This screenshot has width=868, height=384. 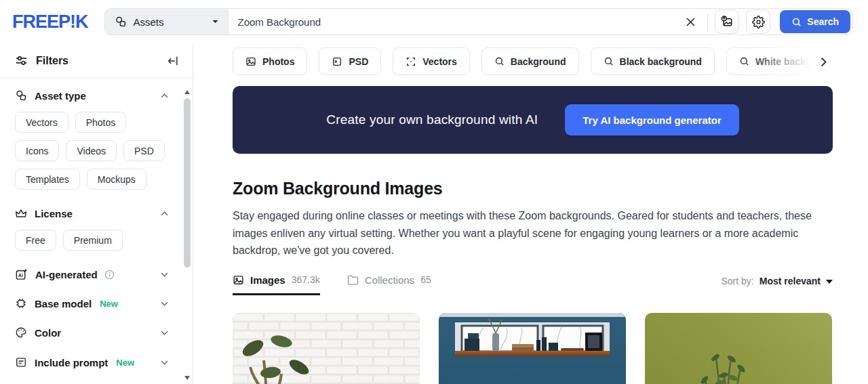 I want to click on prompt-icon, so click(x=21, y=362).